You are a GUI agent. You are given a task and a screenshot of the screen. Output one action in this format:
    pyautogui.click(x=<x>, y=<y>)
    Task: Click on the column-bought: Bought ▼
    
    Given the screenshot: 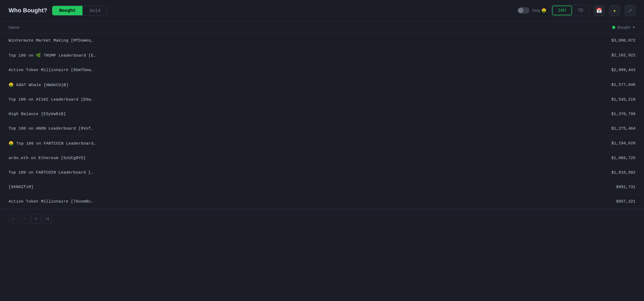 What is the action you would take?
    pyautogui.click(x=624, y=27)
    